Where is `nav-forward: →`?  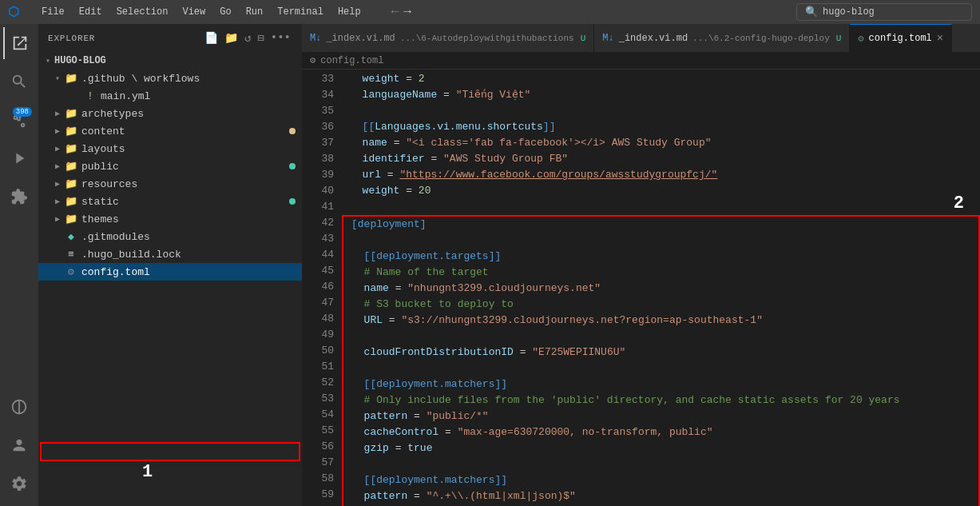 nav-forward: → is located at coordinates (407, 12).